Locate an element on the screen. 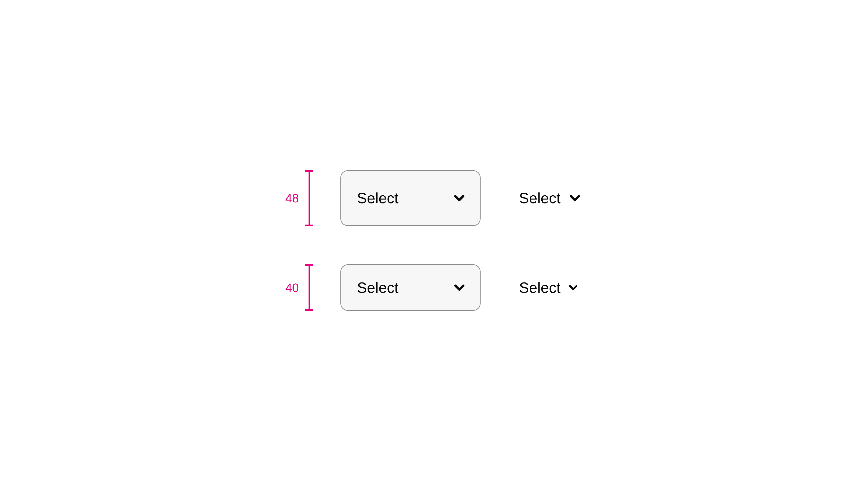 Image resolution: width=868 pixels, height=481 pixels. measure-label-40: 40 is located at coordinates (292, 288).